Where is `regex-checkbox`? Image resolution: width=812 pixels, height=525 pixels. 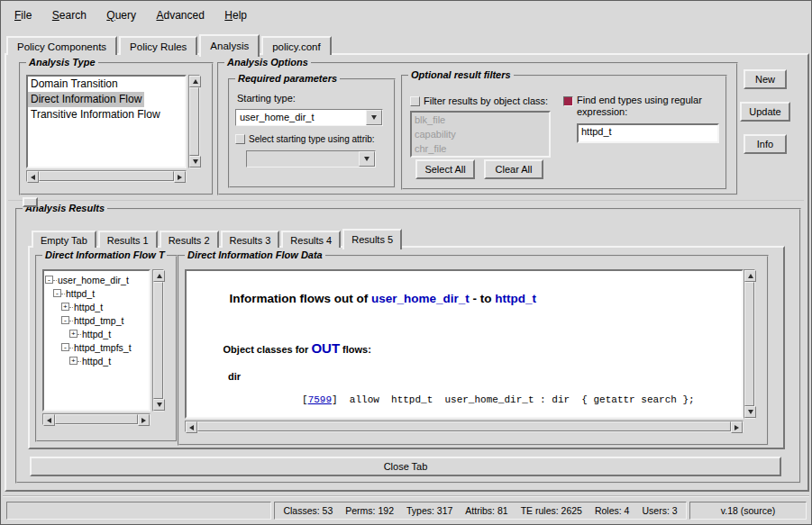 regex-checkbox is located at coordinates (568, 101).